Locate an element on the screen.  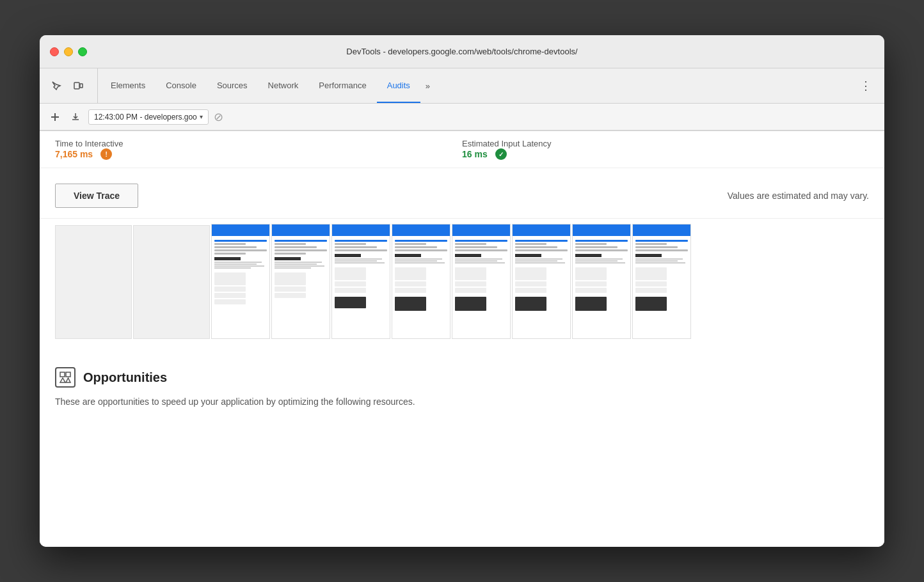
view-trace-button: View Trace is located at coordinates (97, 196).